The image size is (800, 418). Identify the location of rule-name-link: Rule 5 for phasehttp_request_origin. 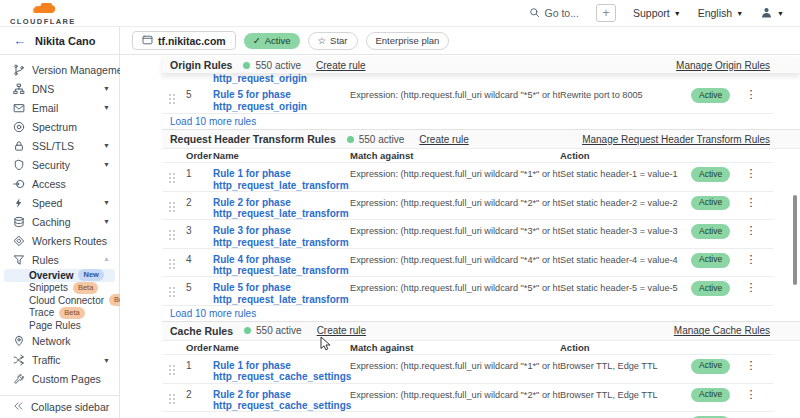
(282, 100).